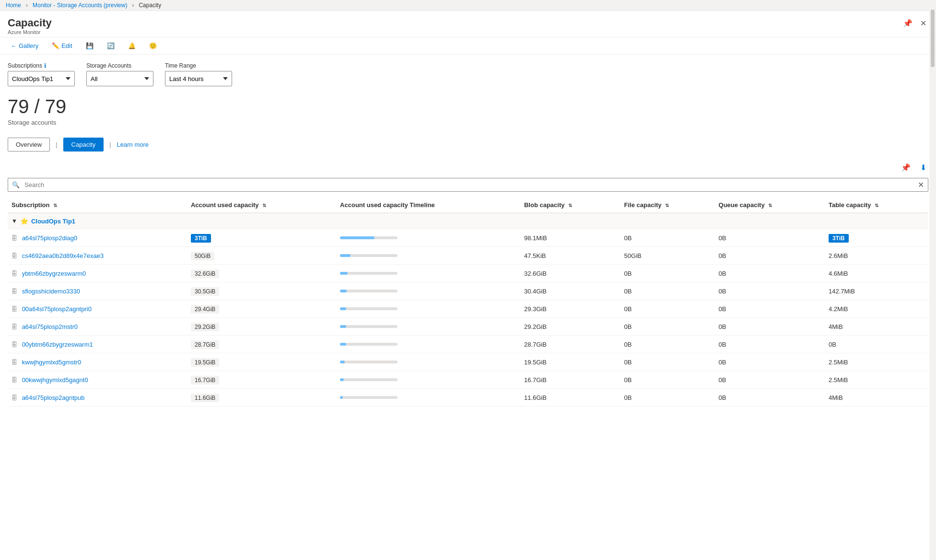  What do you see at coordinates (924, 23) in the screenshot?
I see `close-button: ✕` at bounding box center [924, 23].